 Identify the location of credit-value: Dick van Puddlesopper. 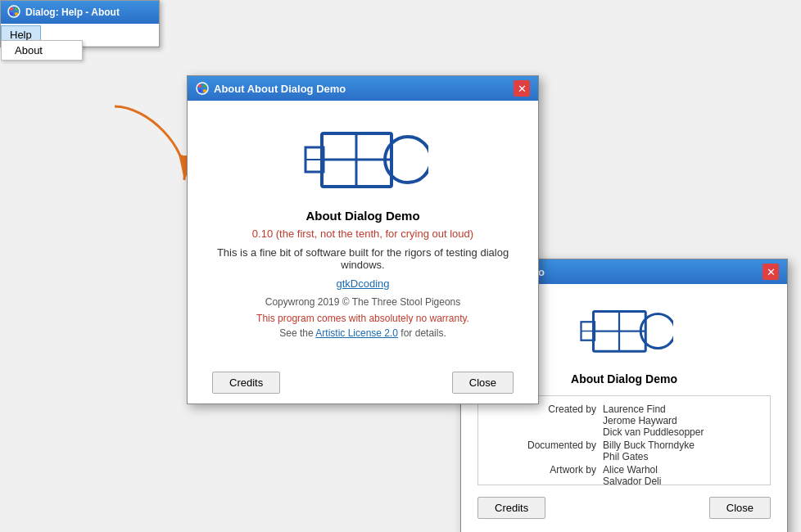
(681, 432).